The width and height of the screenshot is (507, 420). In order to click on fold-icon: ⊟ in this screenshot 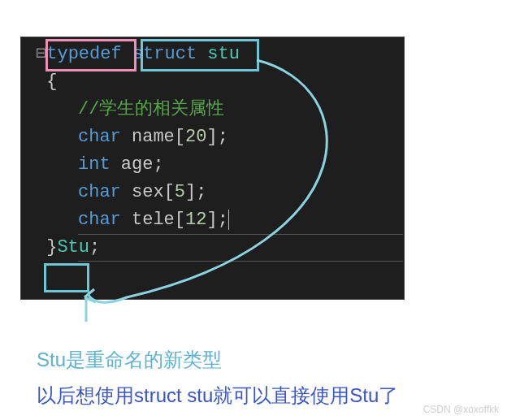, I will do `click(41, 54)`.